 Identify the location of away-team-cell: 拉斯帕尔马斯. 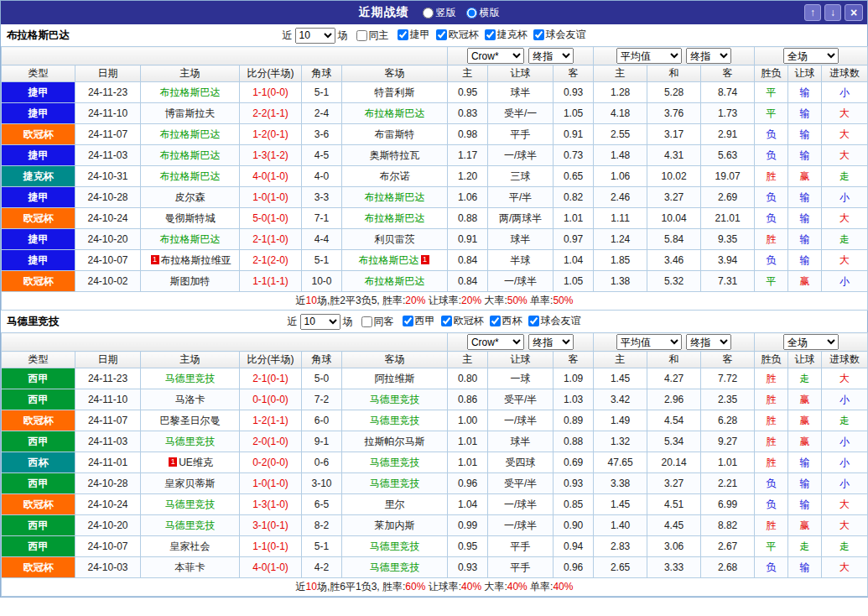
(395, 441).